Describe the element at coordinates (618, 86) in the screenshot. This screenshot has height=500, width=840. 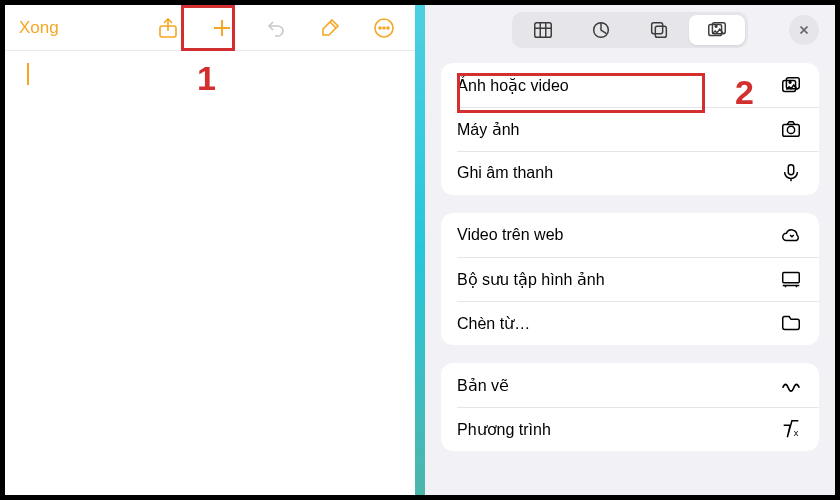
I see `menu-item-label: Ảnh hoặc video` at that location.